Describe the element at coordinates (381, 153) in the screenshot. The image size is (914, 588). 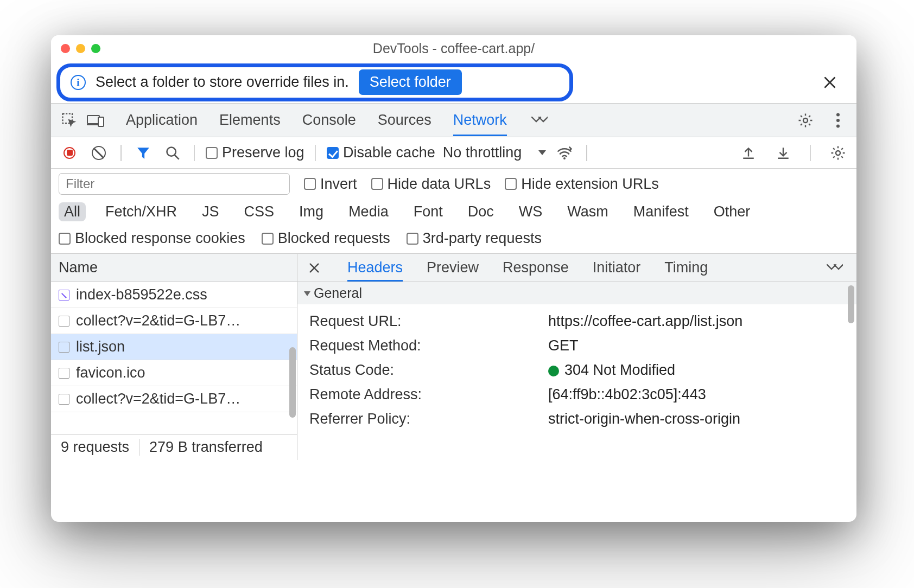
I see `disable-cache-checkbox: Disable cache` at that location.